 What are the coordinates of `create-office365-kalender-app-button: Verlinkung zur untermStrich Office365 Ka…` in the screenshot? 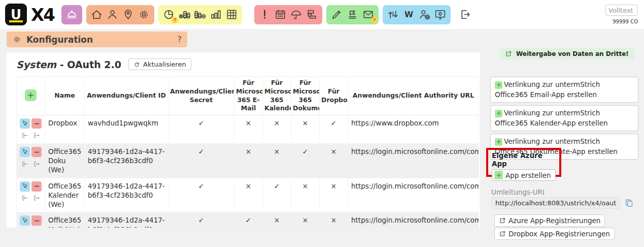 It's located at (564, 118).